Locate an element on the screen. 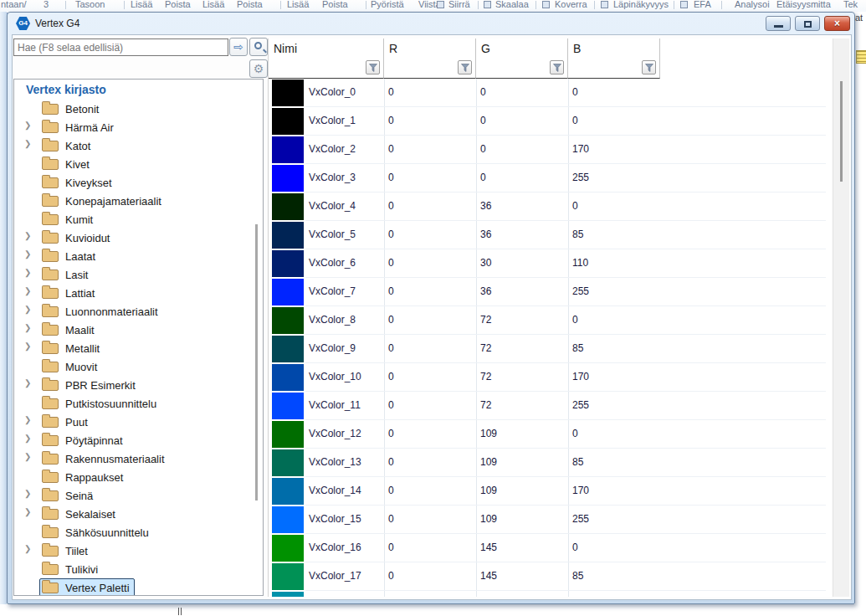 This screenshot has width=866, height=616. tree-row: Lasit is located at coordinates (66, 275).